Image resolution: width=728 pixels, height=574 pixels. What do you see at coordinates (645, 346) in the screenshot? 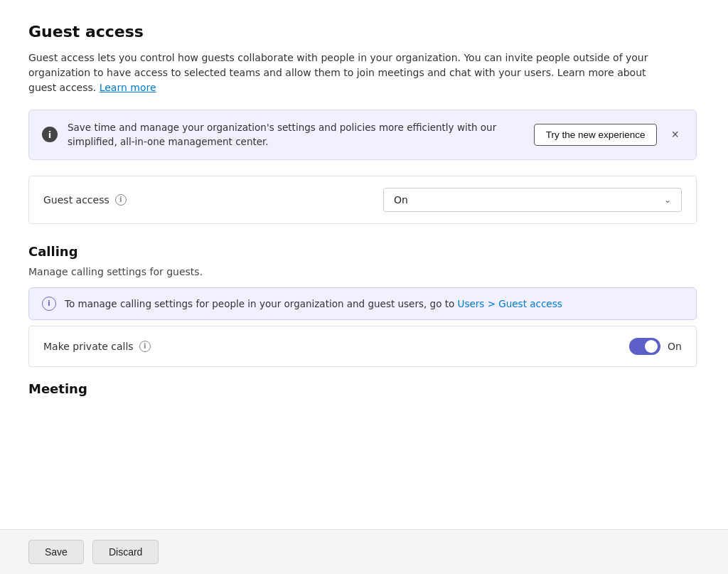
I see `make-private-calls-toggle` at bounding box center [645, 346].